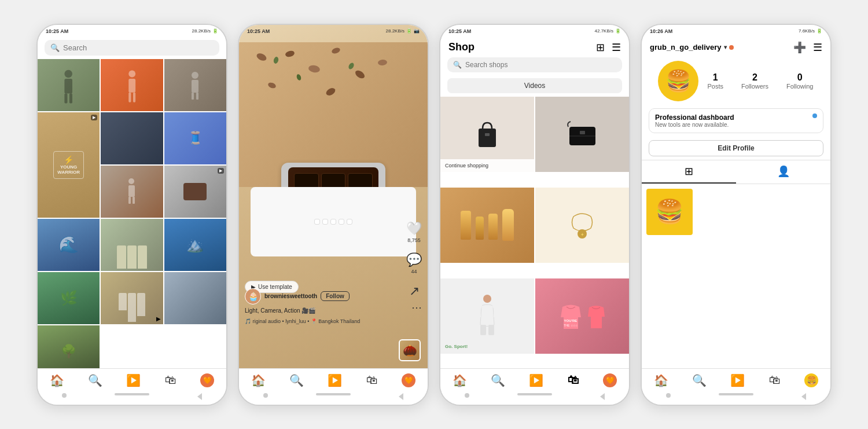  I want to click on shop-item-necklace: ✦, so click(582, 225).